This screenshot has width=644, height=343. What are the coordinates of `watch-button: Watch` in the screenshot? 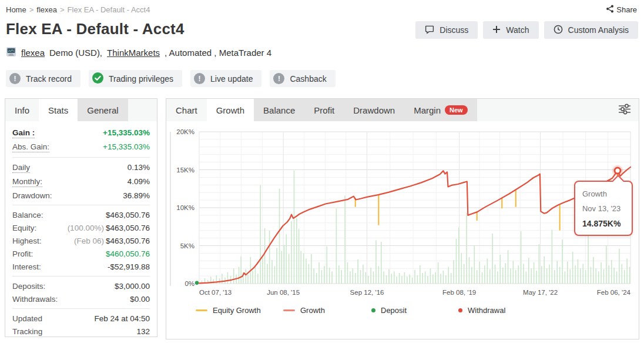 It's located at (511, 30).